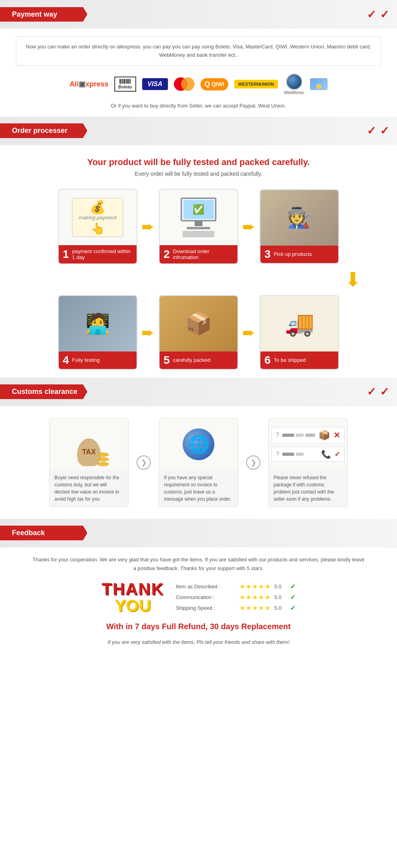 The image size is (397, 868). What do you see at coordinates (98, 227) in the screenshot?
I see `process-step-1: 💰 making payment 👆 1 payment confirmed w…` at bounding box center [98, 227].